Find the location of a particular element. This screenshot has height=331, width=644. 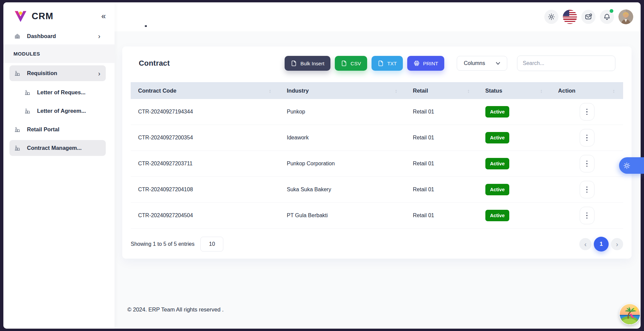

column-label: Action is located at coordinates (567, 91).